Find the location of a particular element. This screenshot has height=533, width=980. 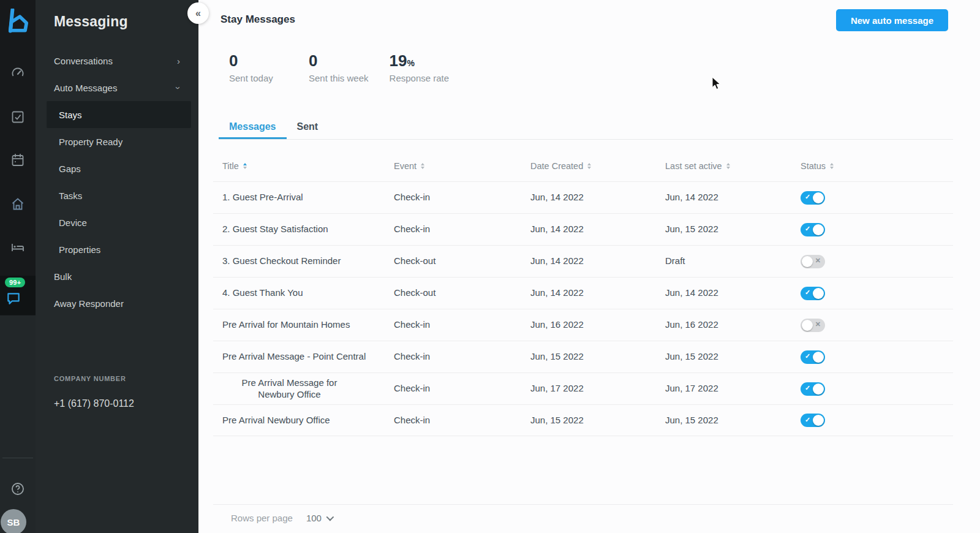

sidebar-item-gaps: Gaps is located at coordinates (117, 168).